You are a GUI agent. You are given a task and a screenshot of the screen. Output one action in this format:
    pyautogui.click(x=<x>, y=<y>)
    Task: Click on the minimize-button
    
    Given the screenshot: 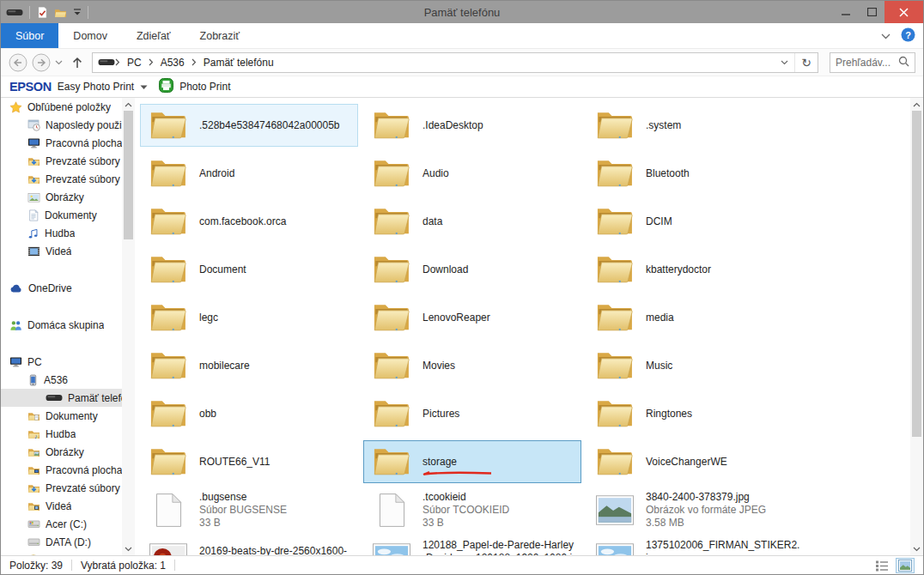 What is the action you would take?
    pyautogui.click(x=846, y=12)
    